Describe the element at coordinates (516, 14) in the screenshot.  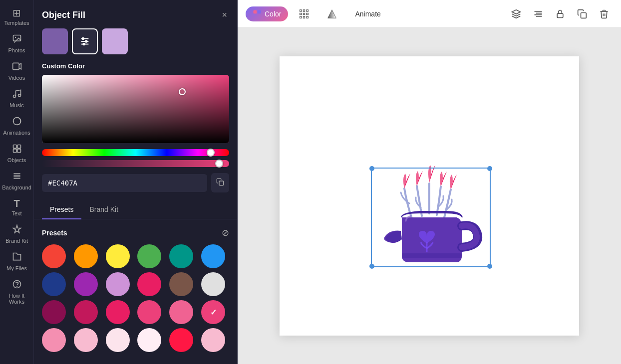
I see `layers-button` at that location.